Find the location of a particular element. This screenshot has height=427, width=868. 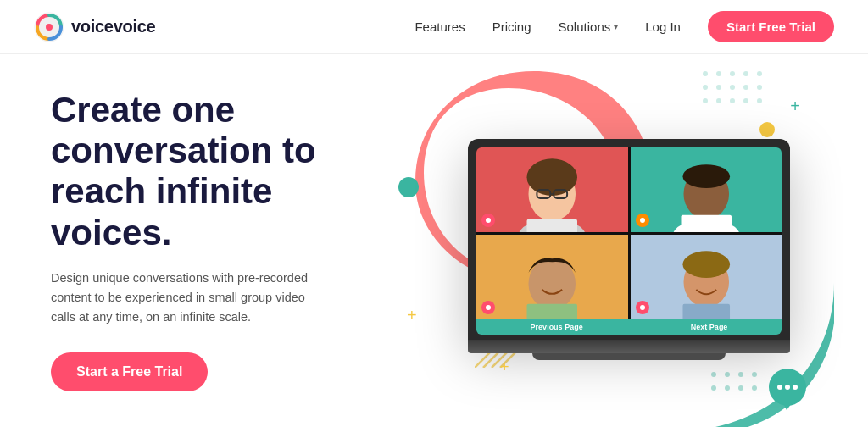

brand-name: voicevoice is located at coordinates (114, 27).